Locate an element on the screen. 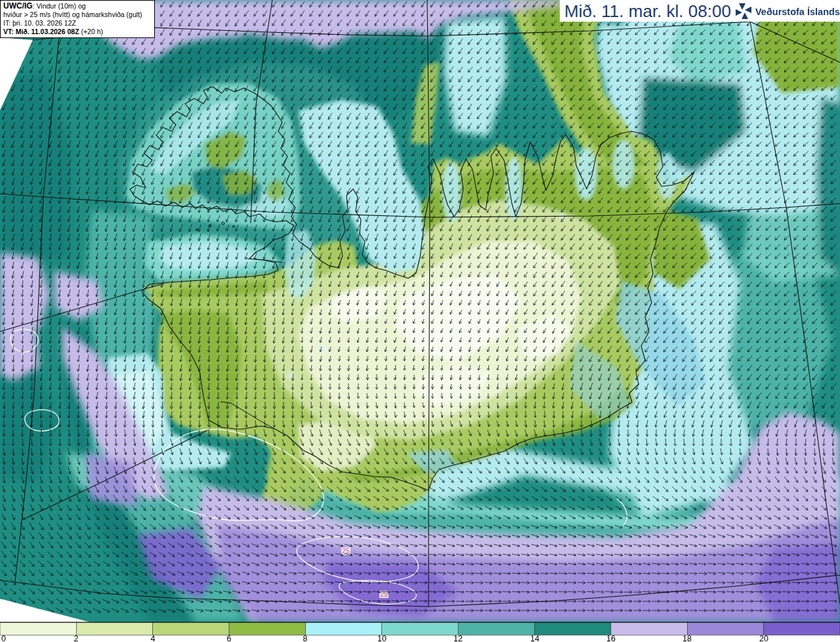 This screenshot has height=642, width=840. svg-text: 2 is located at coordinates (76, 638).